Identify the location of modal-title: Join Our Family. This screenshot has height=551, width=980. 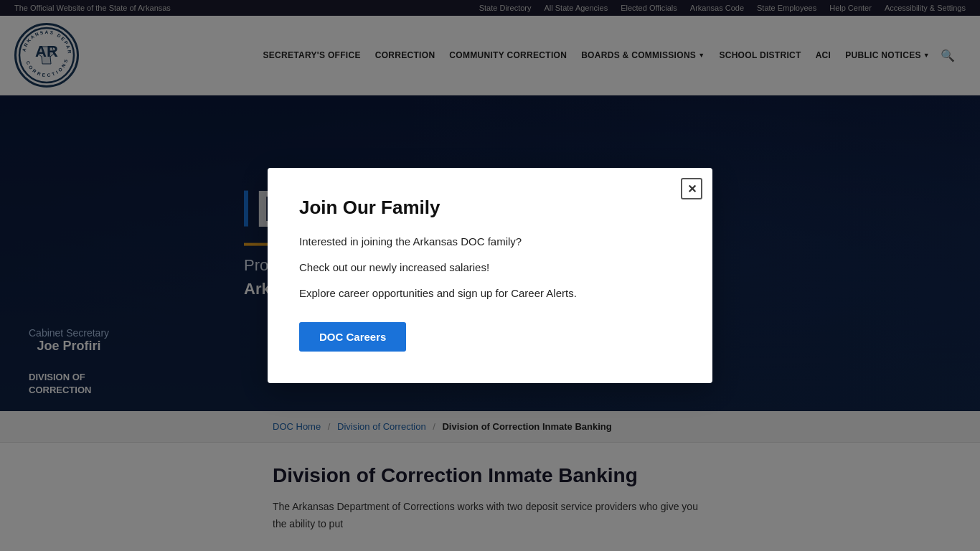
(490, 208).